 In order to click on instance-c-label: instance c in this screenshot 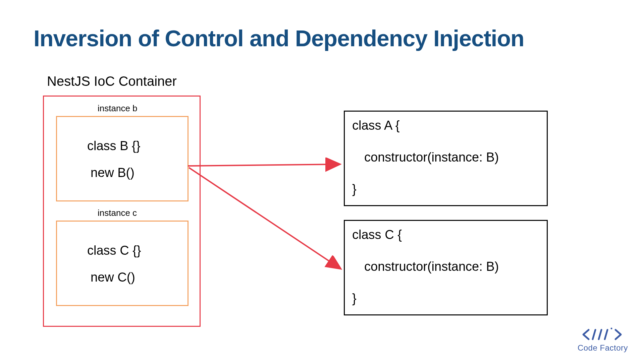, I will do `click(117, 213)`.